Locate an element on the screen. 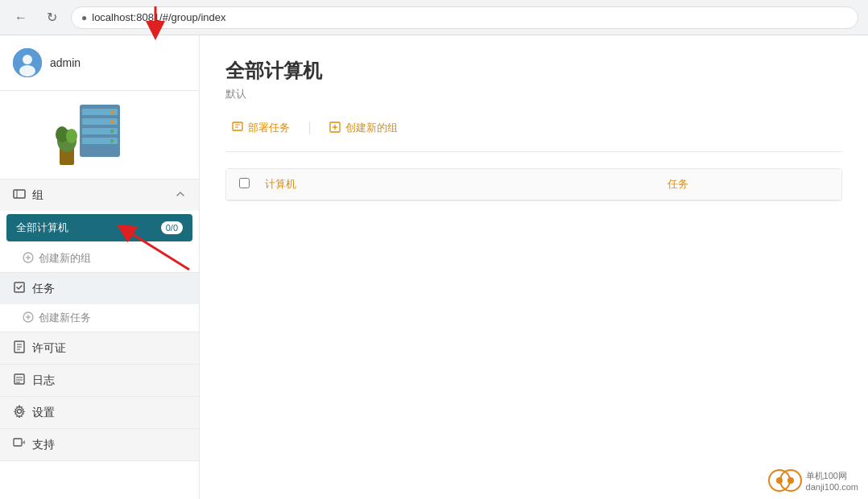 Image resolution: width=868 pixels, height=499 pixels. watermark-logo is located at coordinates (785, 480).